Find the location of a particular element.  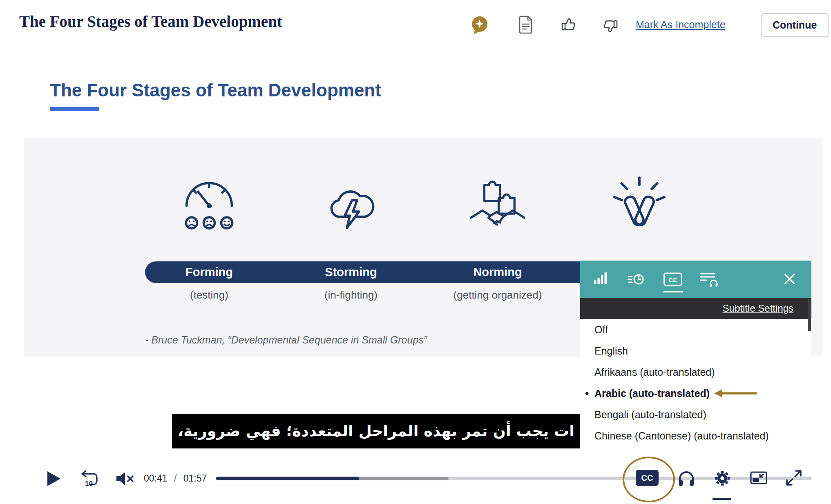

subtitle-option-afrikaans: Afrikaans (auto-translated) is located at coordinates (696, 372).